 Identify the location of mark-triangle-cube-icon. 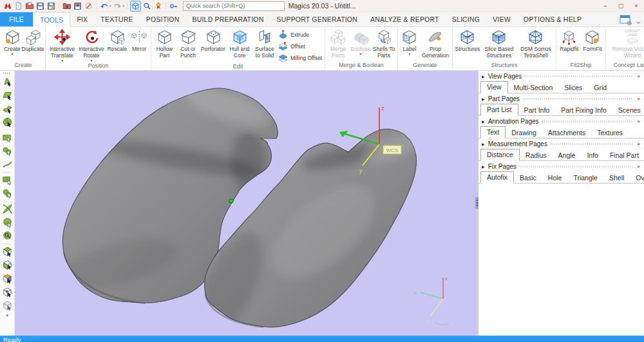
(7, 292).